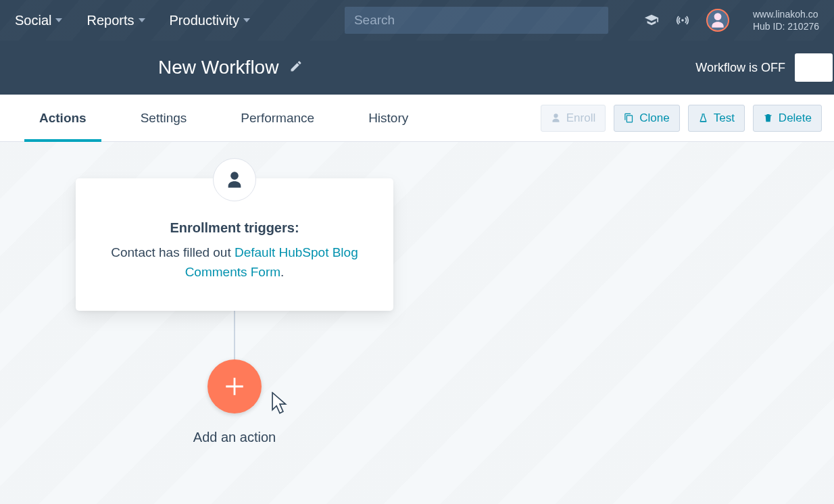 The height and width of the screenshot is (504, 834). What do you see at coordinates (218, 68) in the screenshot?
I see `workflow-title: New Workflow` at bounding box center [218, 68].